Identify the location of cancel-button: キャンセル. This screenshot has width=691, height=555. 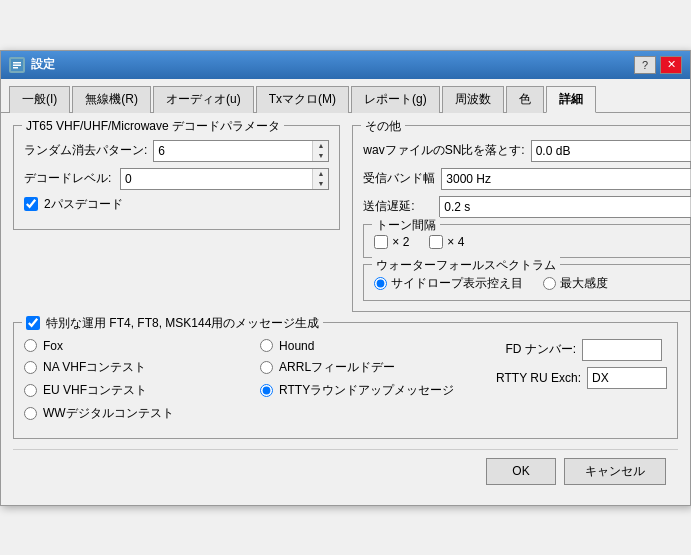
(615, 472).